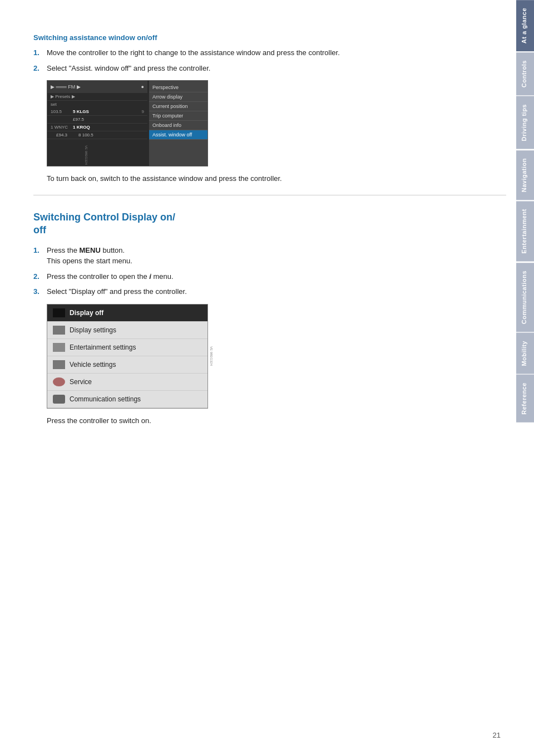 The height and width of the screenshot is (756, 534). Describe the element at coordinates (178, 124) in the screenshot. I see `nav-menu-list: Perspective Arrow display Current positi…` at that location.